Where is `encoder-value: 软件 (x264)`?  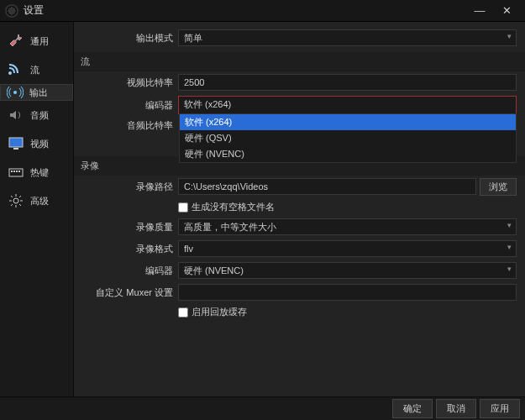 encoder-value: 软件 (x264) is located at coordinates (348, 105).